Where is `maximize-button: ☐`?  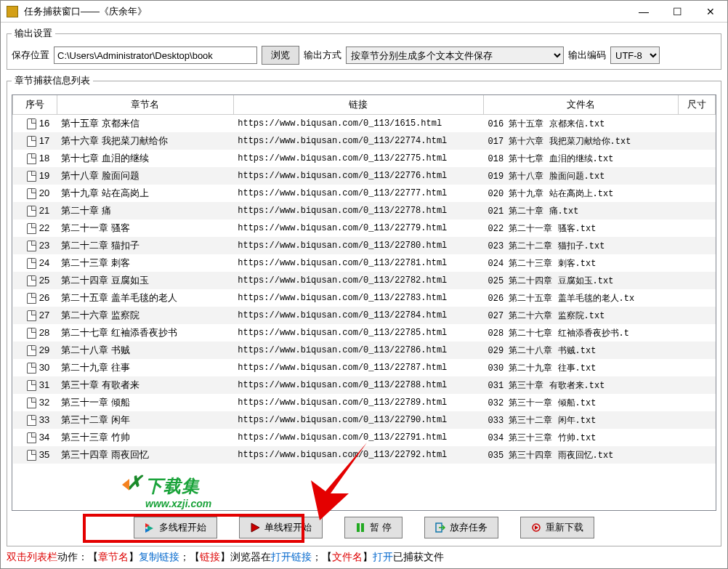 maximize-button: ☐ is located at coordinates (677, 12).